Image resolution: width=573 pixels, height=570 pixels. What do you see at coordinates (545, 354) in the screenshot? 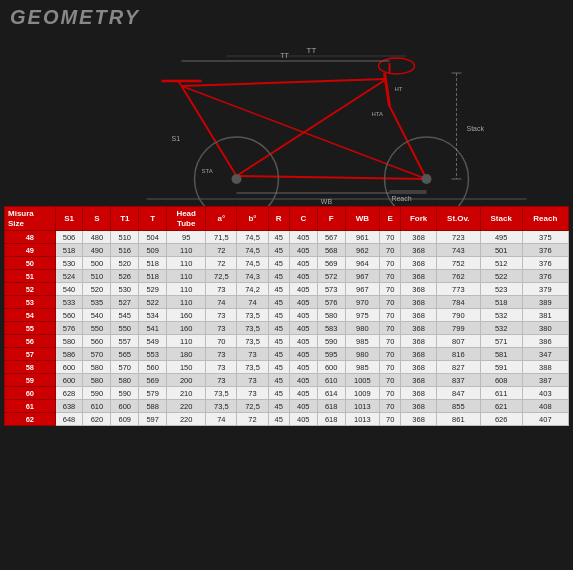
I see `data-cell: 347` at bounding box center [545, 354].